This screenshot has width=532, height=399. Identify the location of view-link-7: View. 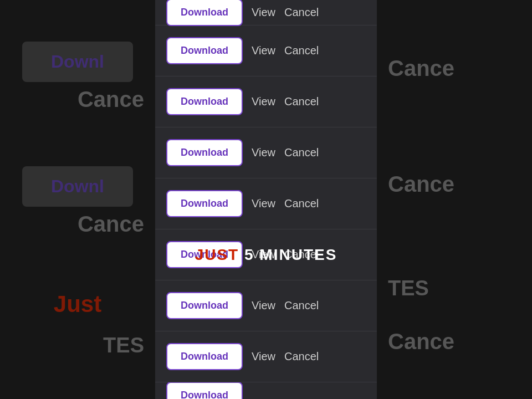
(264, 357).